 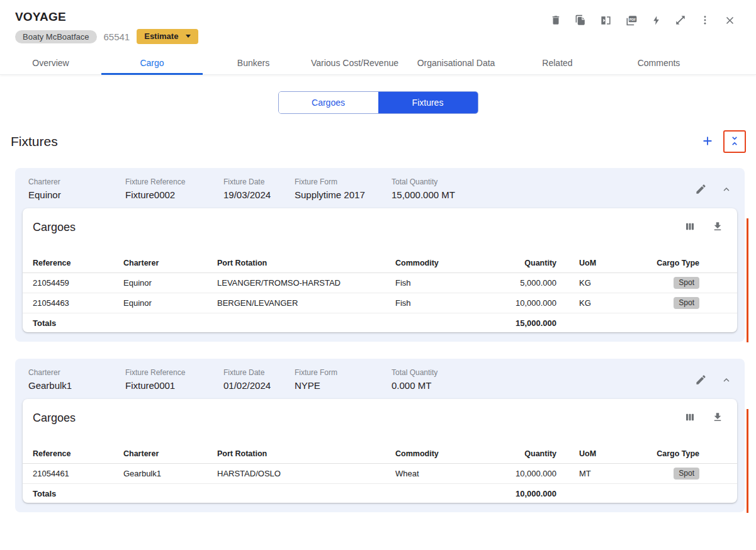 I want to click on duplicate-button, so click(x=580, y=20).